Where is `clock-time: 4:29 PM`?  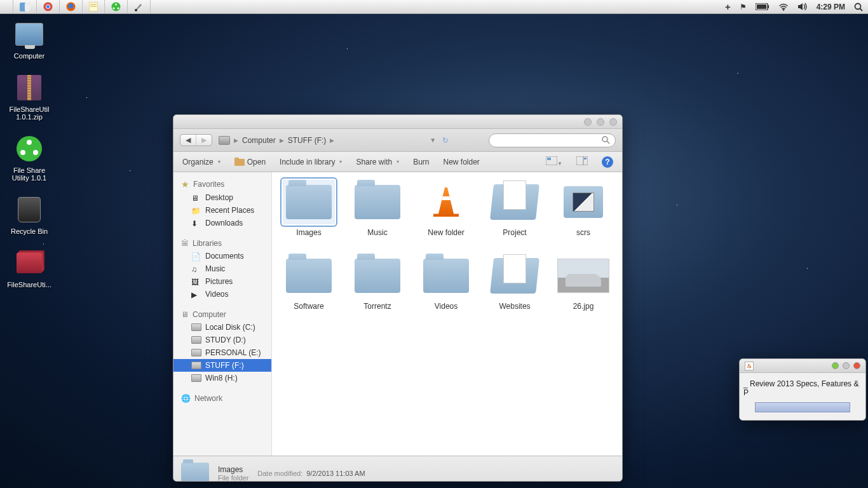
clock-time: 4:29 PM is located at coordinates (831, 7).